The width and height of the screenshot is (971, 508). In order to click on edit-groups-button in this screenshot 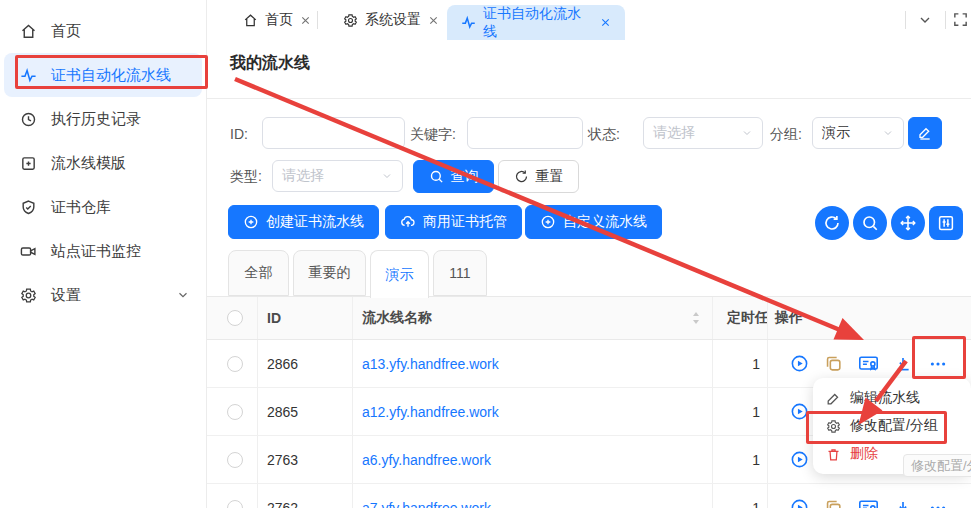, I will do `click(925, 133)`.